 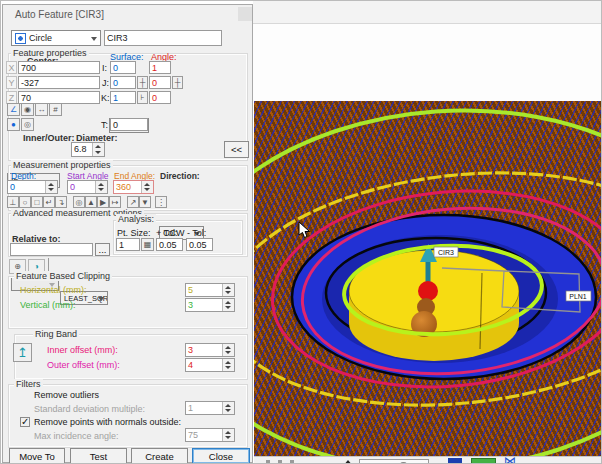 I want to click on angle-1-input: 1, so click(x=160, y=68).